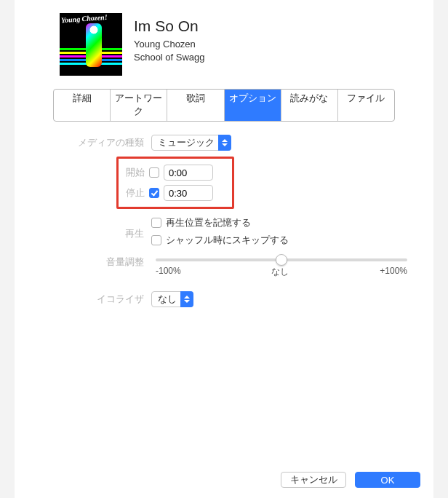 Image resolution: width=448 pixels, height=498 pixels. What do you see at coordinates (156, 223) in the screenshot?
I see `remember-position-checkbox` at bounding box center [156, 223].